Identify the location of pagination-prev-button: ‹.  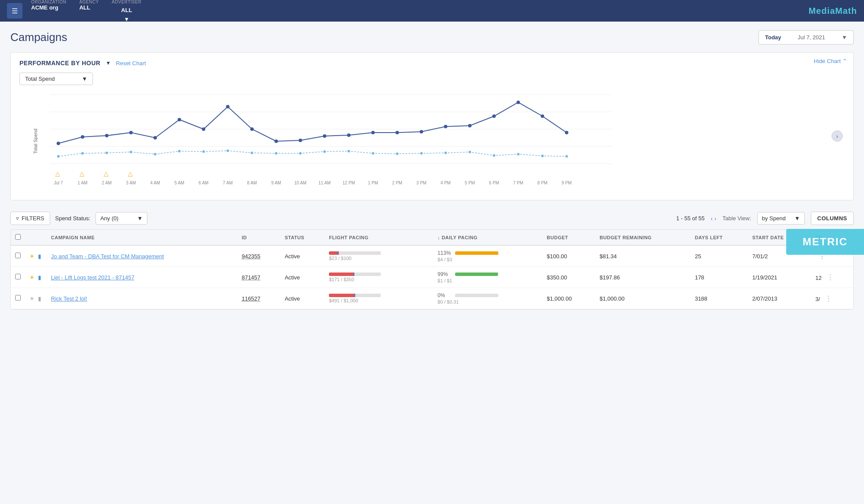
(711, 219).